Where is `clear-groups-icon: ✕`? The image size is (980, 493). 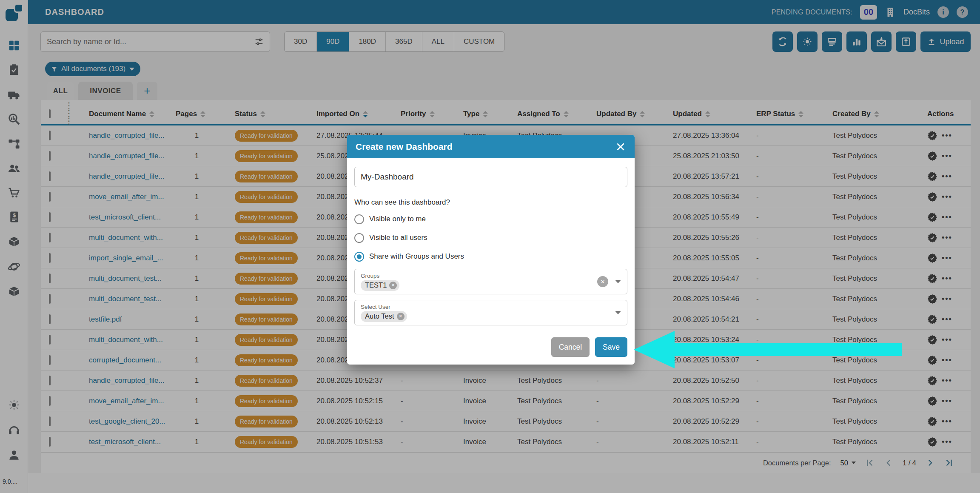 clear-groups-icon: ✕ is located at coordinates (603, 282).